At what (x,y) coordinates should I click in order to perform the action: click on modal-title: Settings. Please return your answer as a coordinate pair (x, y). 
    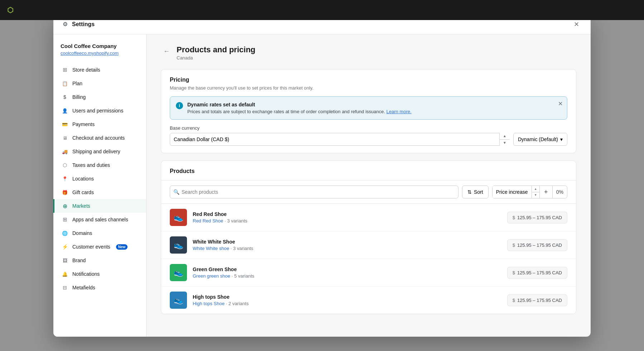
    Looking at the image, I should click on (83, 24).